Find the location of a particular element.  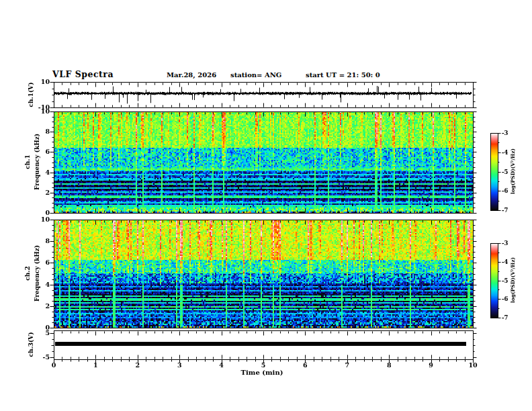

spec1-ytick-label: 8 is located at coordinates (40, 132).